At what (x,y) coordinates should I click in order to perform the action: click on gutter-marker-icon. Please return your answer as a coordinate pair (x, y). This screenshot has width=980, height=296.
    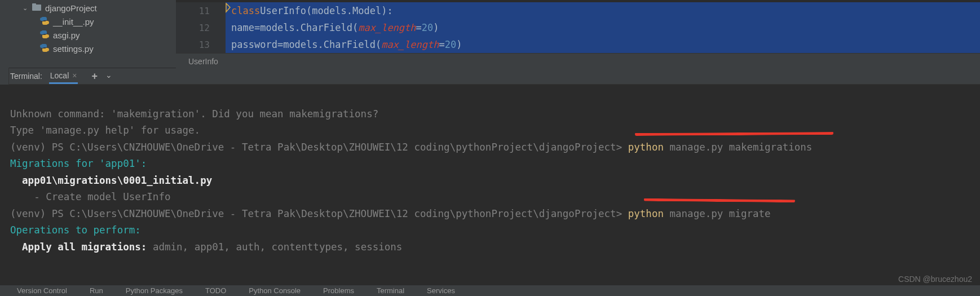
    Looking at the image, I should click on (228, 8).